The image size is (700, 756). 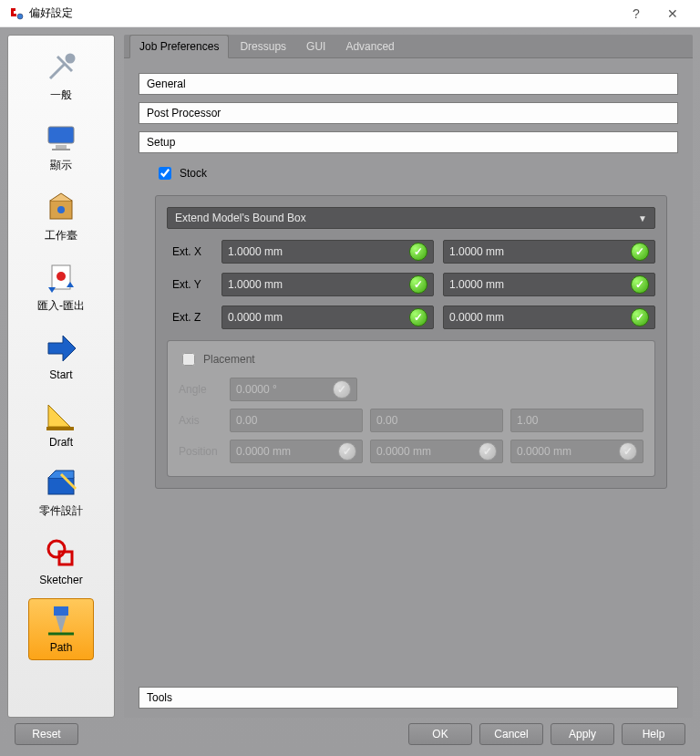 What do you see at coordinates (61, 95) in the screenshot?
I see `sidebar-item-label: 一般` at bounding box center [61, 95].